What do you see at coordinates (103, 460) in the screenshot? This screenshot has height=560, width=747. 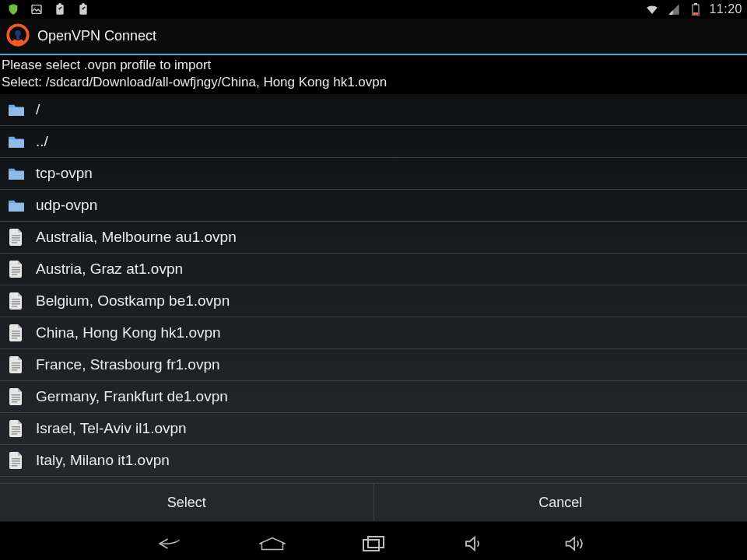 I see `file-name-label: Italy, Milano it1.ovpn` at bounding box center [103, 460].